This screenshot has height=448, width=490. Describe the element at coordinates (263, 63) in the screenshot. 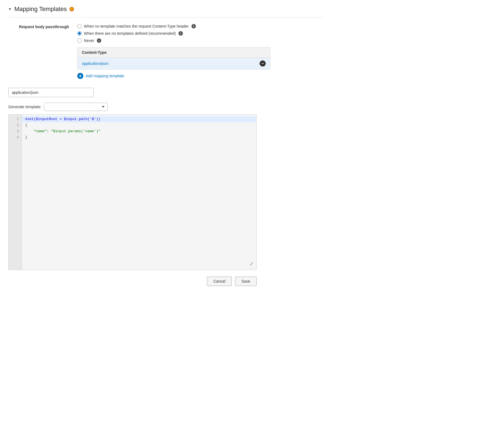

I see `remove-button: −` at that location.